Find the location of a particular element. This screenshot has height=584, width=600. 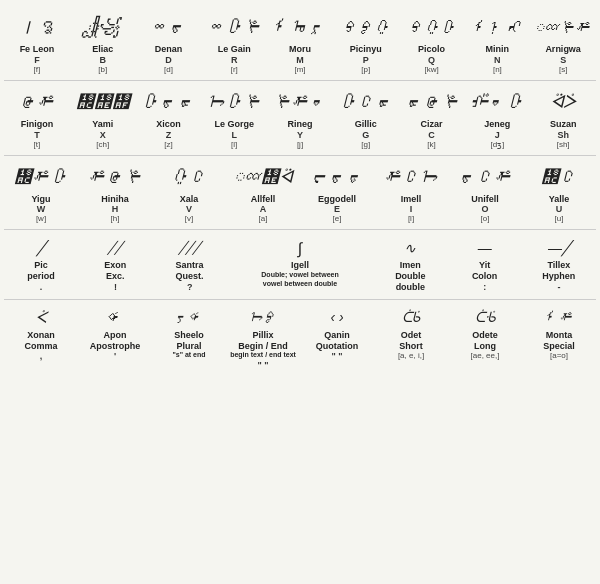

glyph-sheelo: ᡪᡩ is located at coordinates (189, 318).